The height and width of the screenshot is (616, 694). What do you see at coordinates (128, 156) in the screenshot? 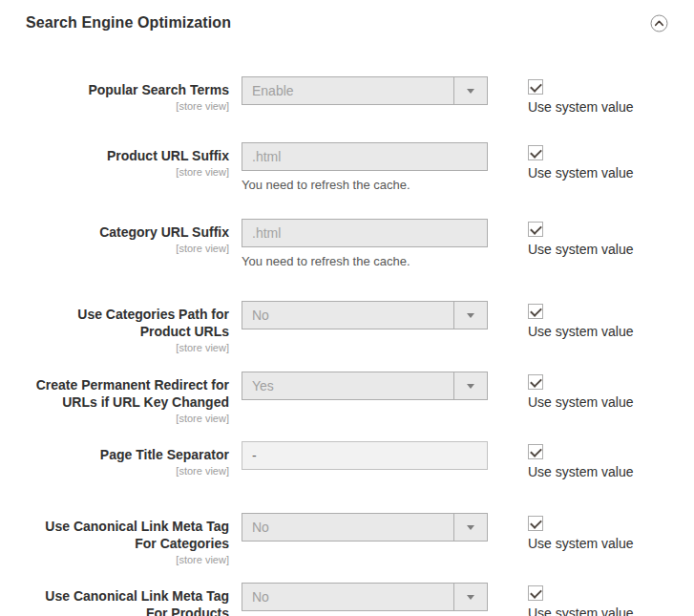
I see `field-label: Product URL Suffix` at bounding box center [128, 156].